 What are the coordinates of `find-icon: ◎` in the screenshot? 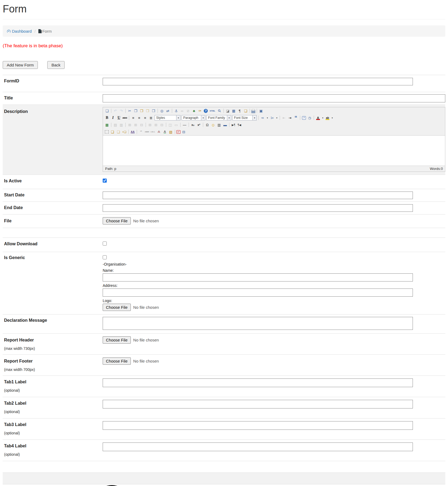 It's located at (162, 111).